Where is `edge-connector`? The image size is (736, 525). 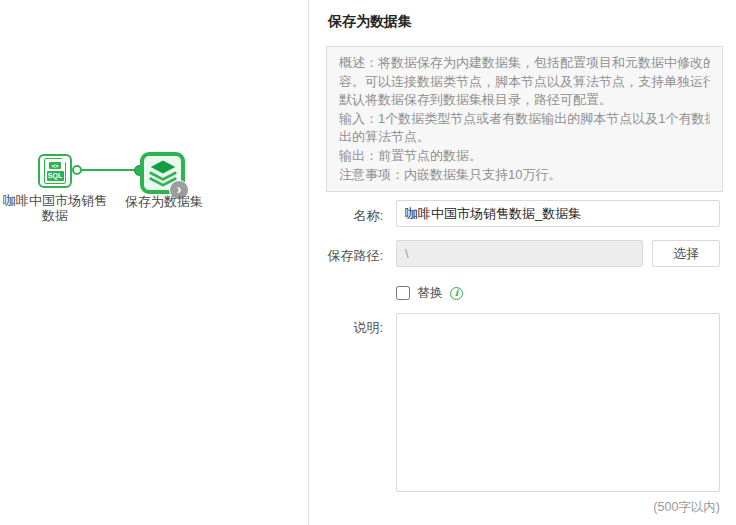
edge-connector is located at coordinates (108, 170).